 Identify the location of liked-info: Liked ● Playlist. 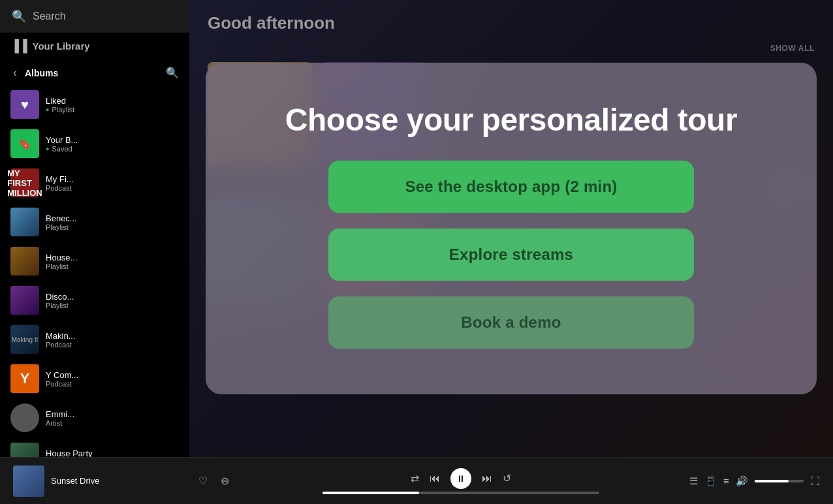
(60, 104).